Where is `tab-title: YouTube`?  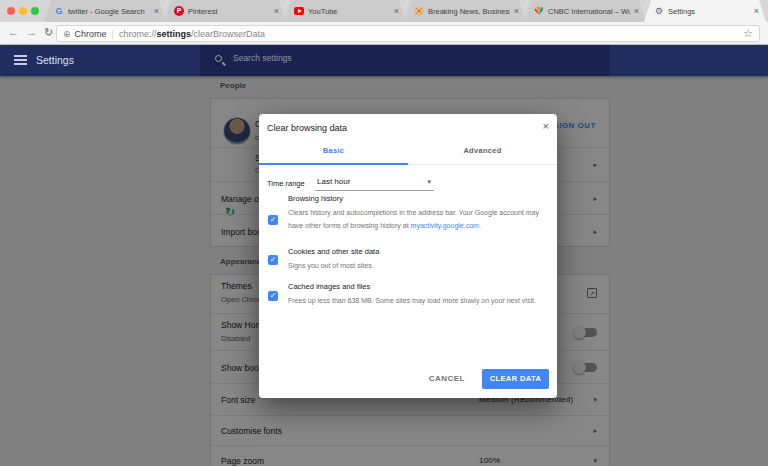
tab-title: YouTube is located at coordinates (349, 12).